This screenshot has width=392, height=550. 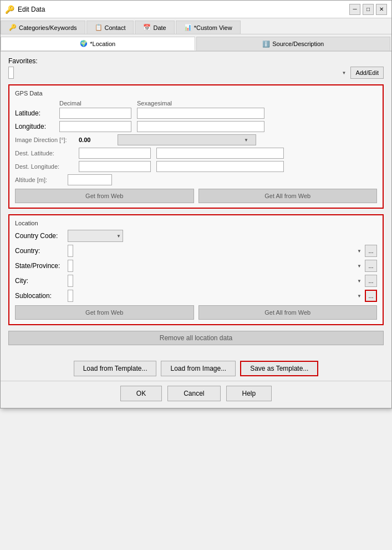 What do you see at coordinates (288, 196) in the screenshot?
I see `gps-get-all-from-web-button: Get All from Web` at bounding box center [288, 196].